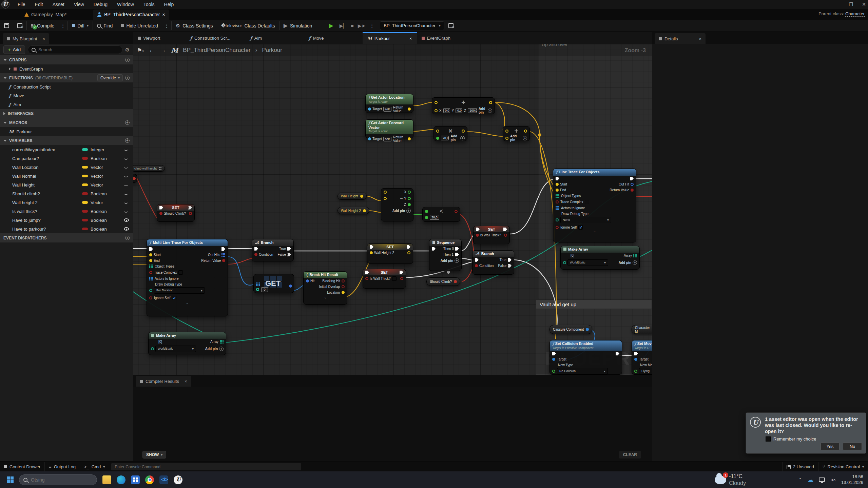  I want to click on variable-row: Wall LocationVector, so click(66, 167).